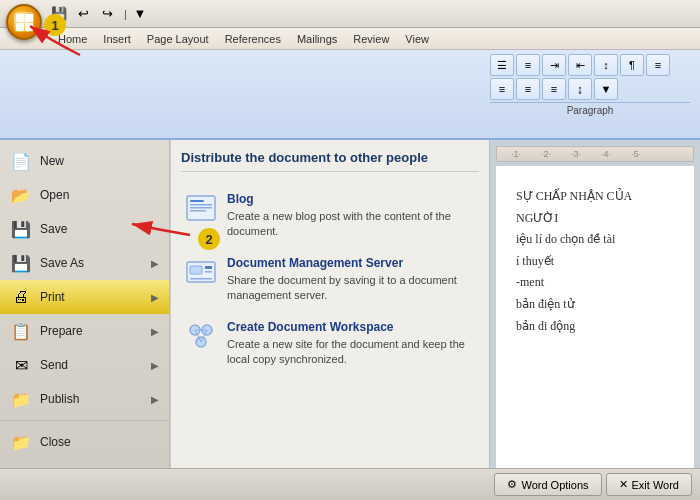  I want to click on submenu-title: Distribute the document to other people, so click(330, 161).